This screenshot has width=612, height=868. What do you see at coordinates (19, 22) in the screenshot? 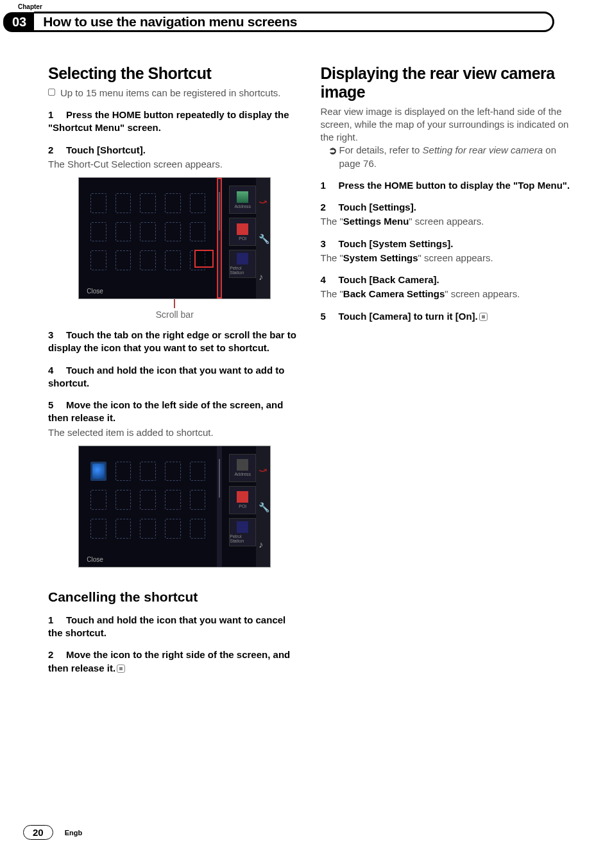
I see `chapter-number: 03` at bounding box center [19, 22].